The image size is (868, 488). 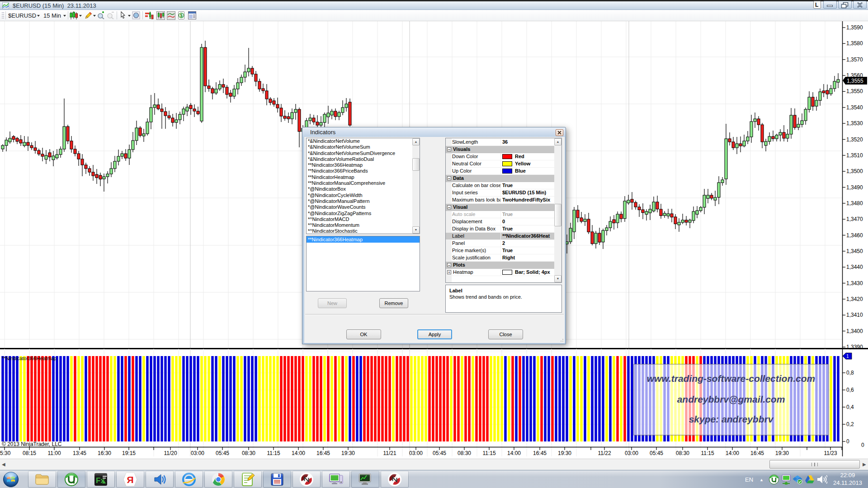 I want to click on svg-text: 1,3460, so click(x=854, y=235).